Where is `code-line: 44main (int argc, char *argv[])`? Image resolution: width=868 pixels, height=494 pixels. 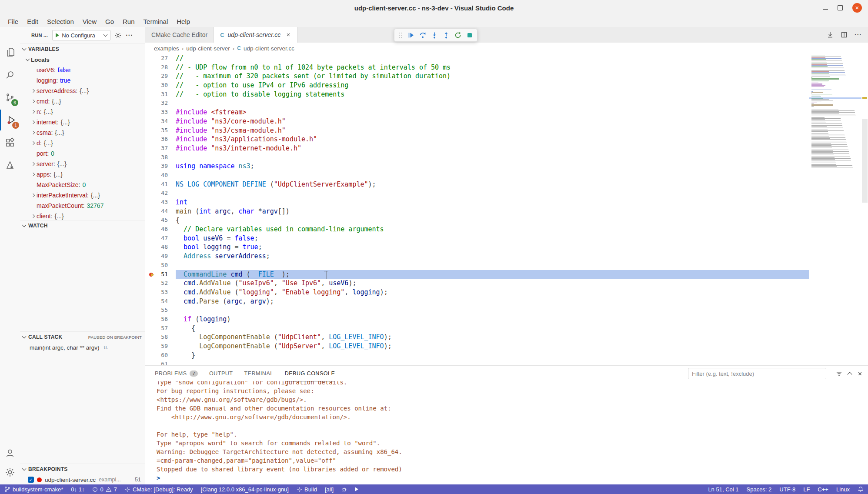 code-line: 44main (int argc, char *argv[]) is located at coordinates (507, 211).